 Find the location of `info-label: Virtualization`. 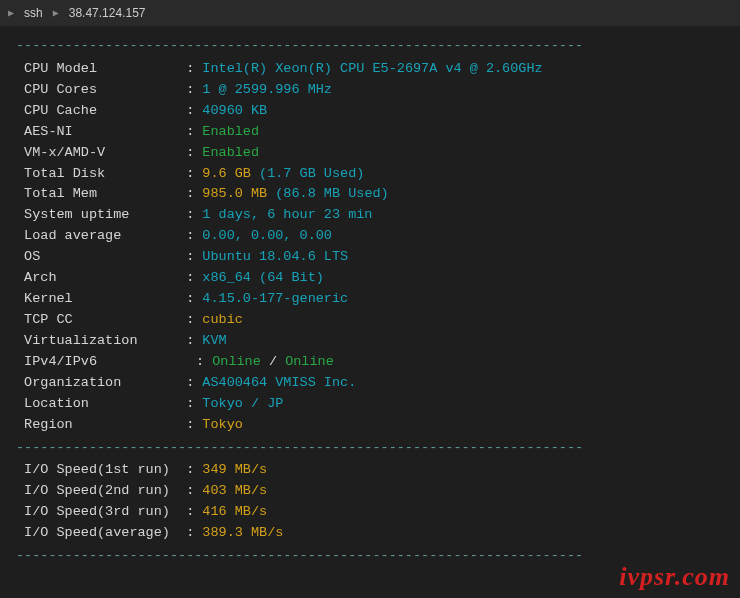

info-label: Virtualization is located at coordinates (101, 342).